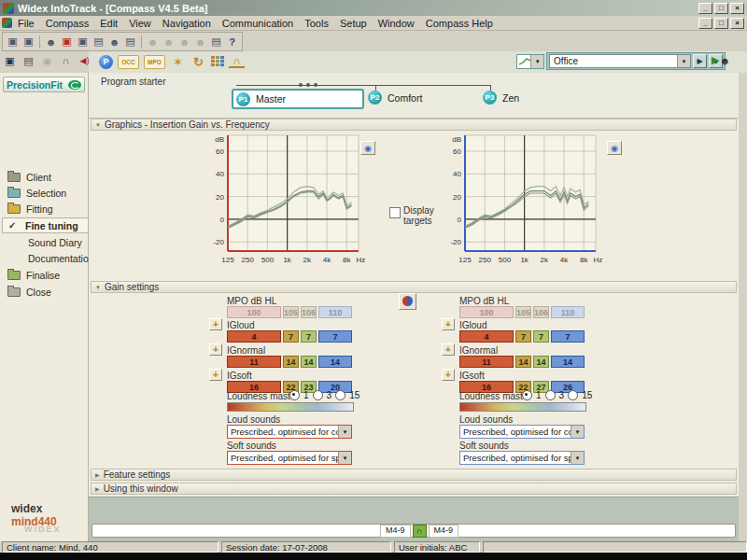  I want to click on soft-sounds-select-left: Prescribed, optimised for speech ▼, so click(289, 457).